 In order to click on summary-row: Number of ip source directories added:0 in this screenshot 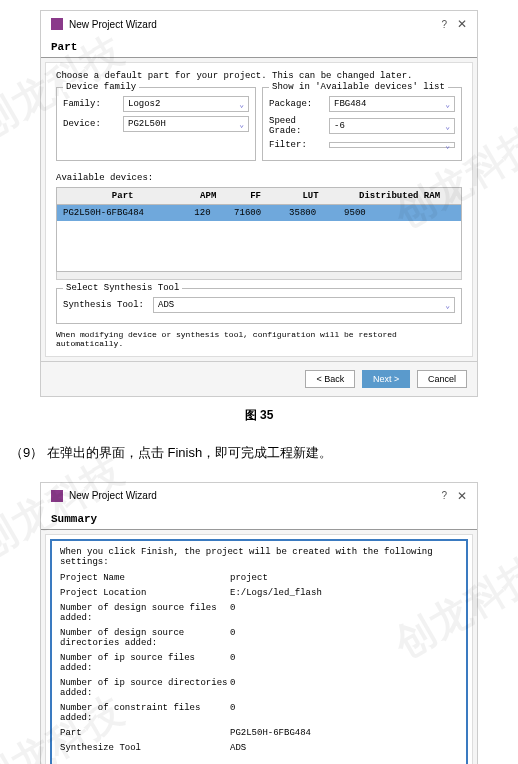, I will do `click(259, 688)`.